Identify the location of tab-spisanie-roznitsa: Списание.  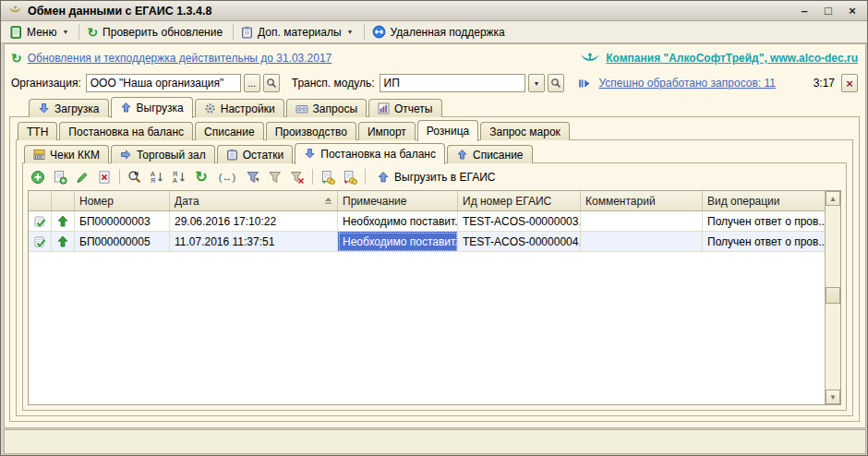
(489, 154).